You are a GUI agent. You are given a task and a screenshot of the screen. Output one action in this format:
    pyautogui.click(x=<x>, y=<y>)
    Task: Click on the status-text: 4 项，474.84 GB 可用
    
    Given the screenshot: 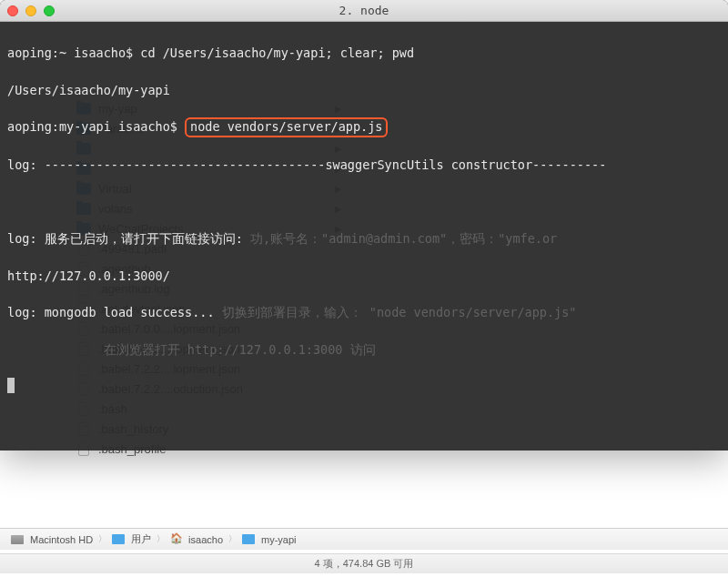 What is the action you would take?
    pyautogui.click(x=364, y=564)
    